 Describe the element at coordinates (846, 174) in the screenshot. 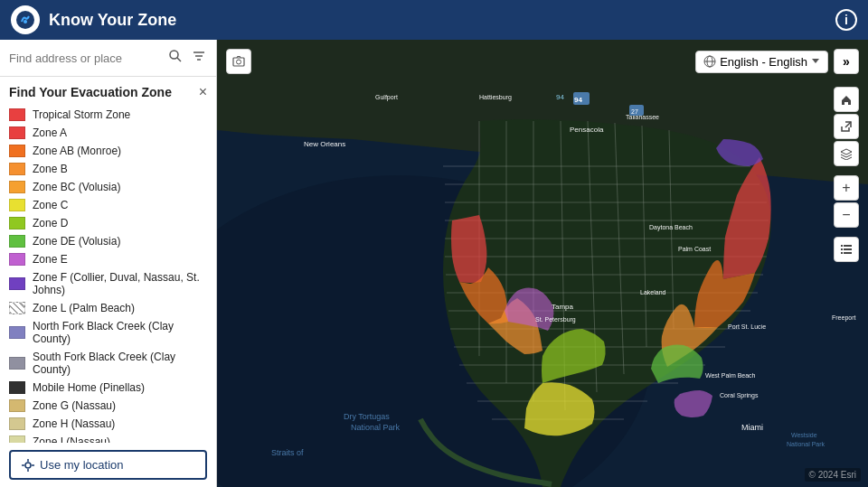

I see `map-right-controls: + −` at that location.